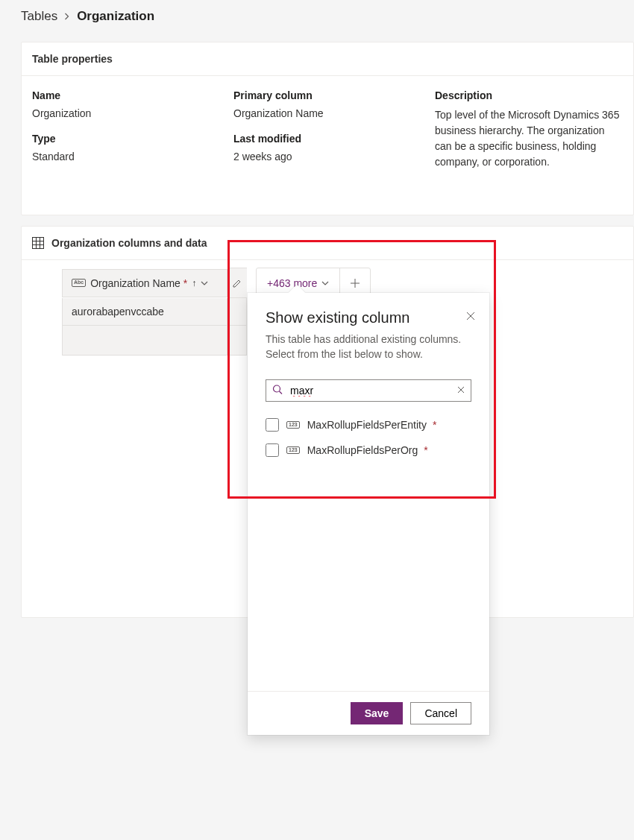 This screenshot has height=840, width=634. Describe the element at coordinates (441, 713) in the screenshot. I see `cancel-button: Cancel` at that location.